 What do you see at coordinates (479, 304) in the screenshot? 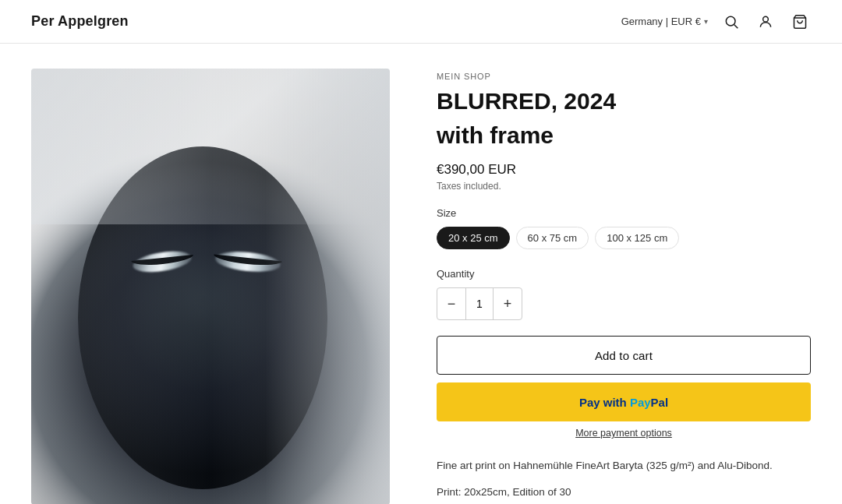
I see `quantity-control: − 1 +` at bounding box center [479, 304].